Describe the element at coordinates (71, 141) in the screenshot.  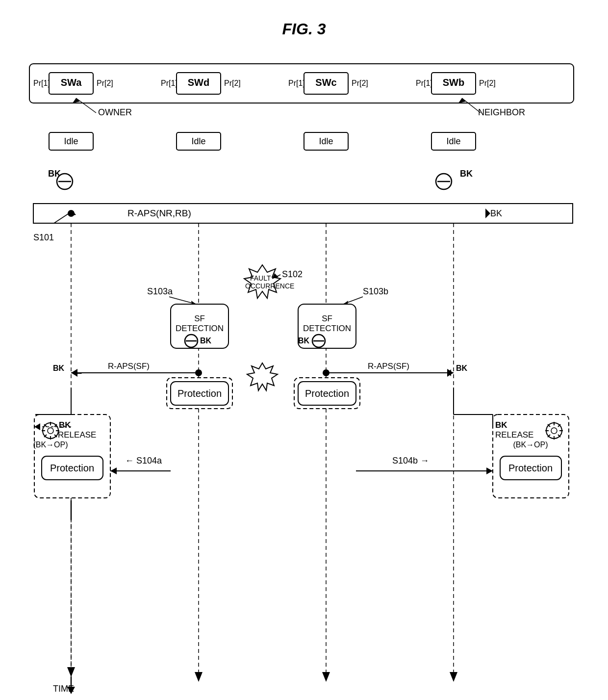
I see `idle-swa: Idle` at that location.